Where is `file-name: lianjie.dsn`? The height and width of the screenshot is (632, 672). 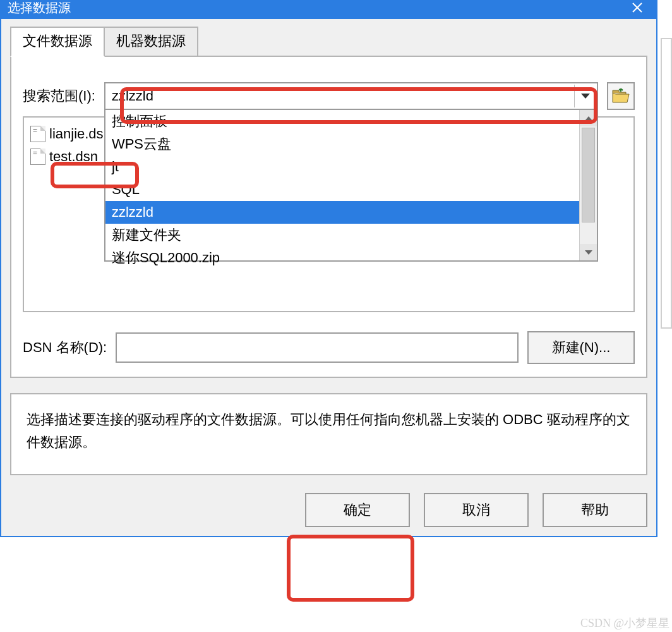 file-name: lianjie.dsn is located at coordinates (80, 134).